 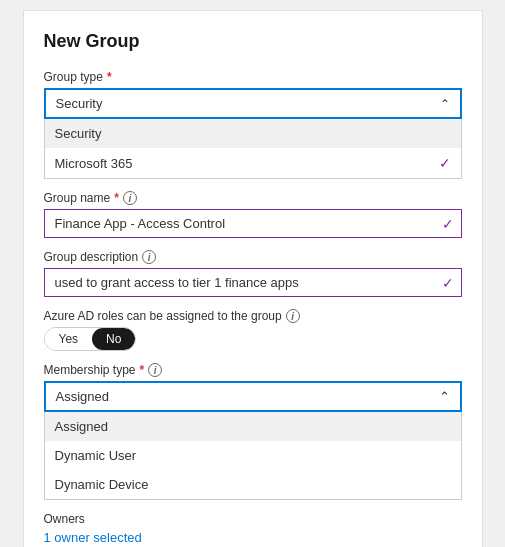 What do you see at coordinates (444, 396) in the screenshot?
I see `membership-chevron-up-icon: ⌃` at bounding box center [444, 396].